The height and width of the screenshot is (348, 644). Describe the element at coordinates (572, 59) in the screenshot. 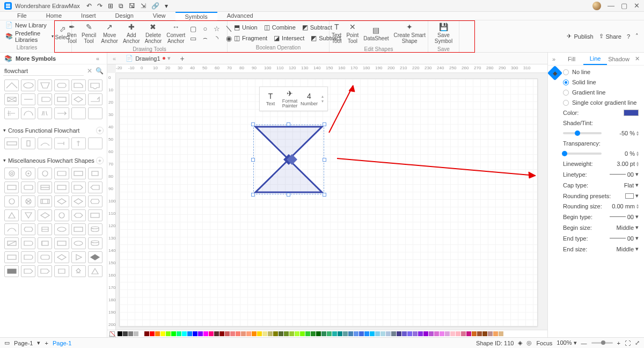

I see `tab-fill: Fill` at that location.